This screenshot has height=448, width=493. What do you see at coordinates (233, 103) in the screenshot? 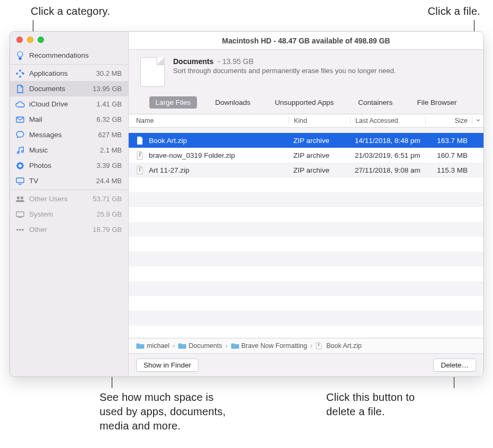
I see `tab-downloads: Downloads` at bounding box center [233, 103].